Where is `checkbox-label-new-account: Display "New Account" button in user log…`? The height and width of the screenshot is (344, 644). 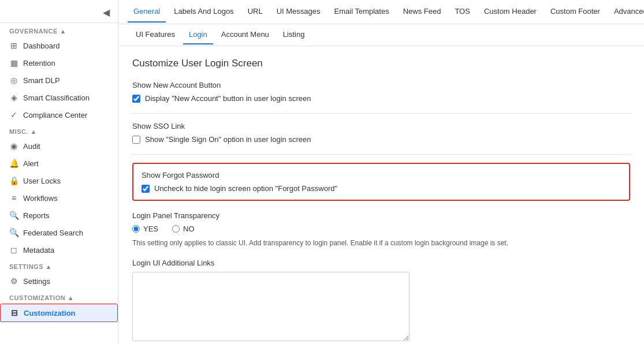 checkbox-label-new-account: Display "New Account" button in user log… is located at coordinates (228, 98).